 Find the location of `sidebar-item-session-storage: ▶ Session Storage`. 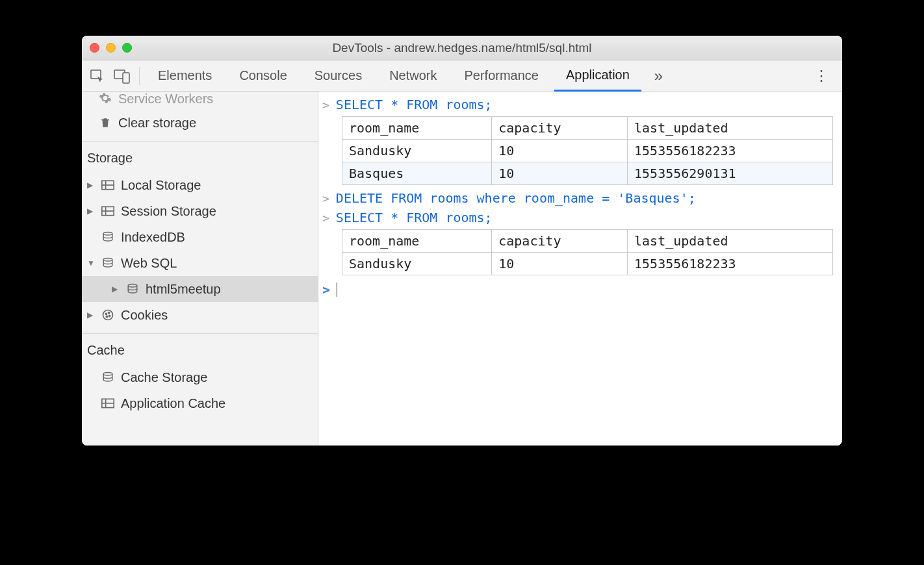

sidebar-item-session-storage: ▶ Session Storage is located at coordinates (200, 211).